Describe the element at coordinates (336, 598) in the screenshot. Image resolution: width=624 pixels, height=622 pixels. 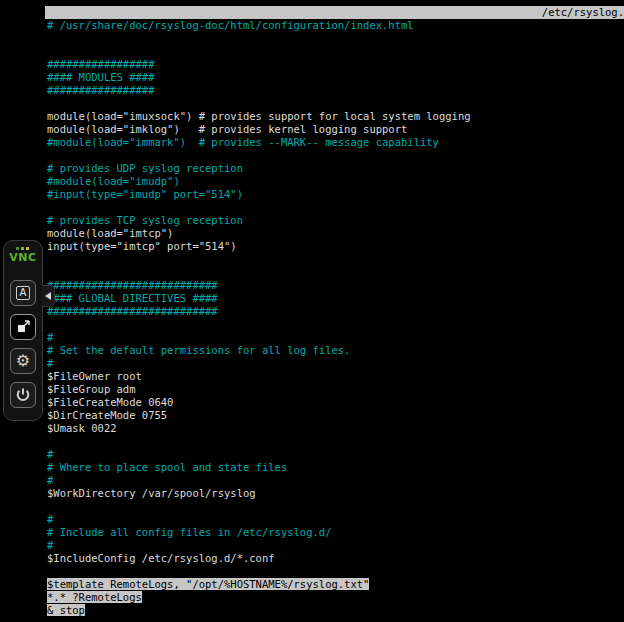
I see `editor-line: *.* ?RemoteLogs` at that location.